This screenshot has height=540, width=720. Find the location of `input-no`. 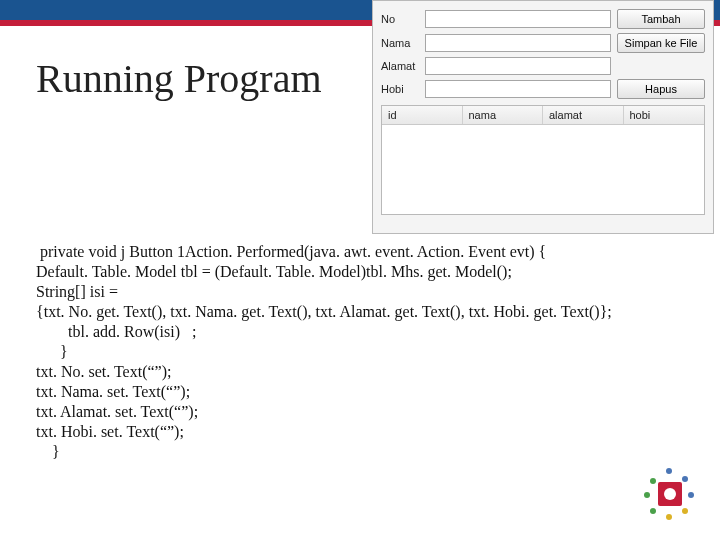

input-no is located at coordinates (518, 19).